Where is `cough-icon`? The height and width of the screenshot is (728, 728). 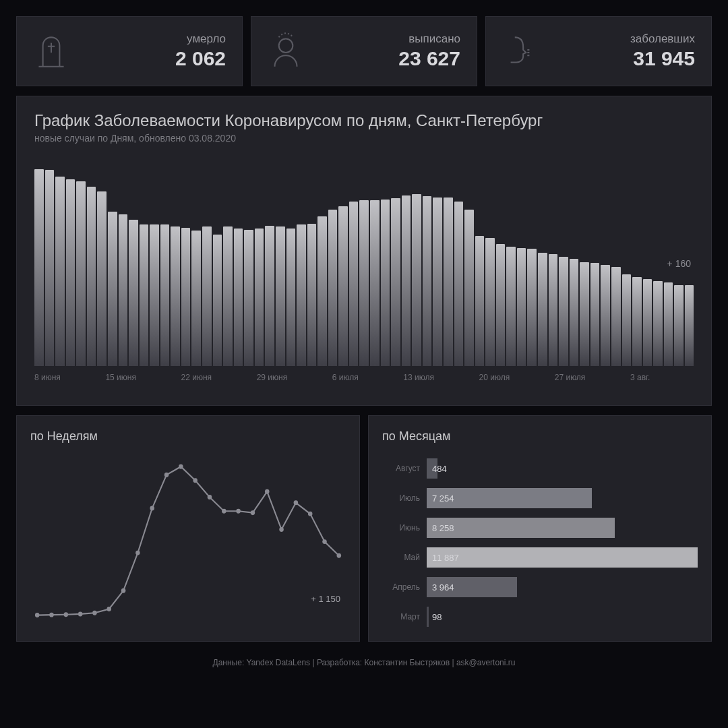
cough-icon is located at coordinates (520, 51).